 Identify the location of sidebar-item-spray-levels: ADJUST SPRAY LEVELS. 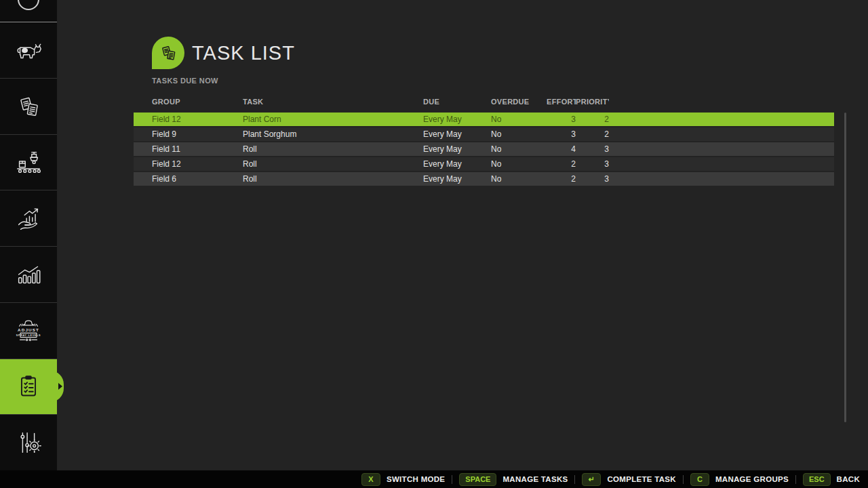
(28, 331).